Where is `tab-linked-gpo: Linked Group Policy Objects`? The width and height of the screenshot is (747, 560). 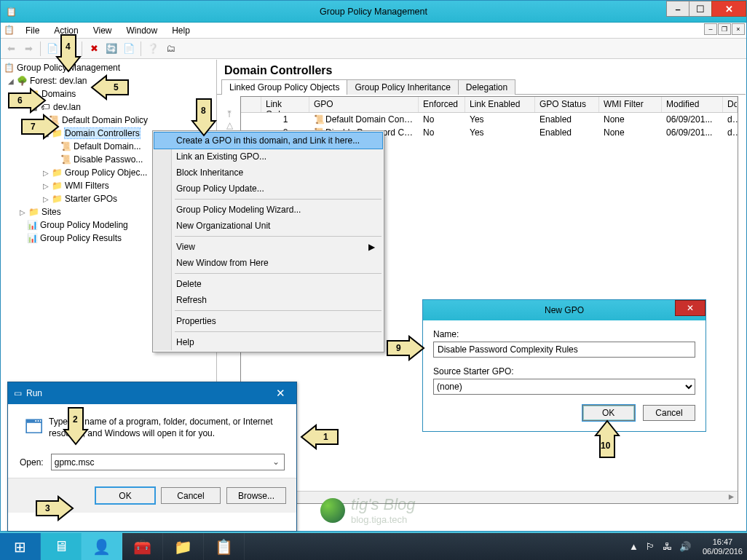 tab-linked-gpo: Linked Group Policy Objects is located at coordinates (284, 87).